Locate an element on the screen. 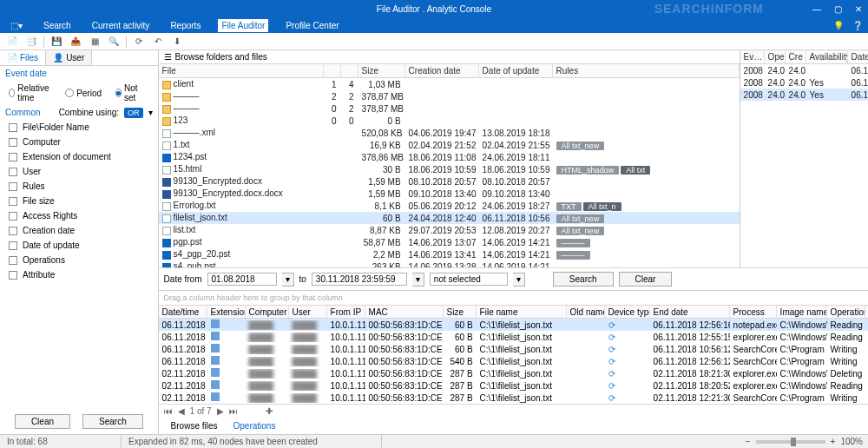 This screenshot has height=448, width=868. file-row: 123000 B is located at coordinates (450, 121).